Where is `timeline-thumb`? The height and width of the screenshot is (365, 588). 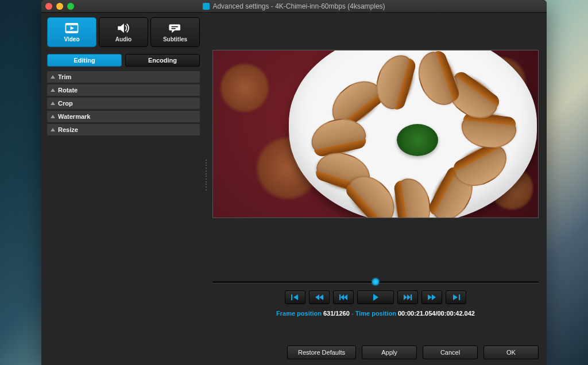
timeline-thumb is located at coordinates (376, 282).